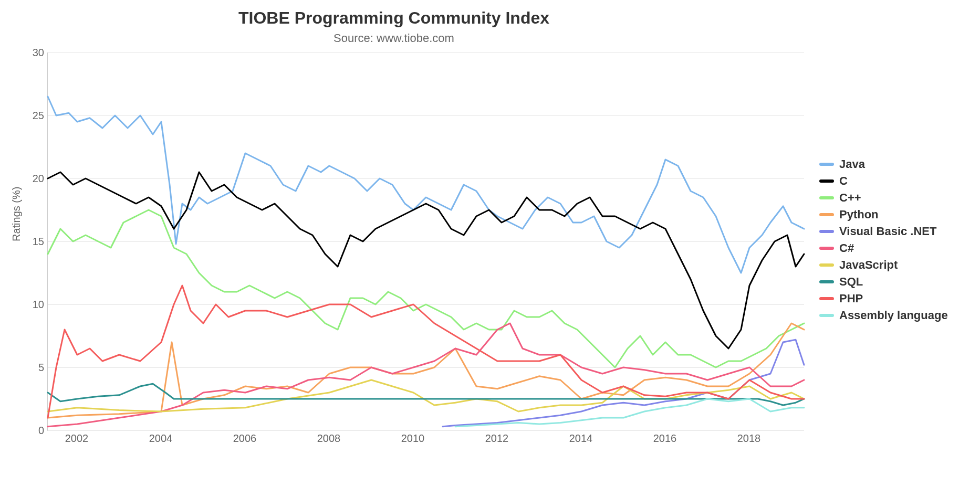 The image size is (980, 486). What do you see at coordinates (394, 18) in the screenshot?
I see `chart-title: TIOBE Programming Community Index` at bounding box center [394, 18].